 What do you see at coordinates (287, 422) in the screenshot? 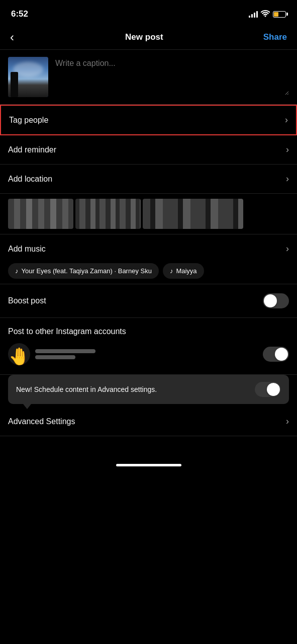
I see `advanced-settings-chevron: ›` at bounding box center [287, 422].